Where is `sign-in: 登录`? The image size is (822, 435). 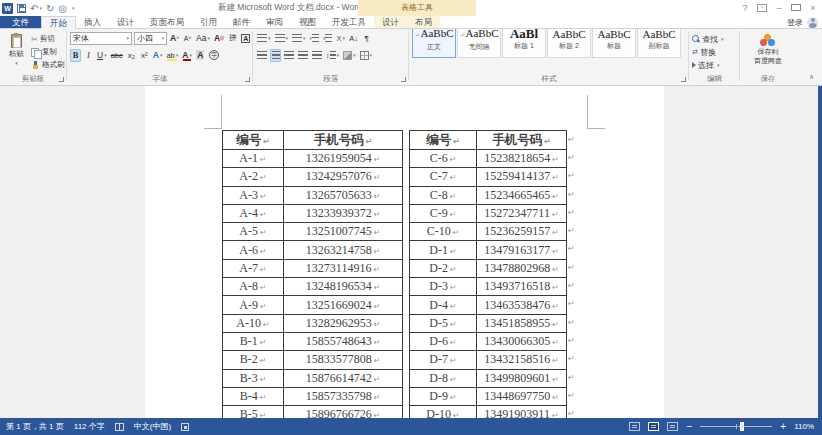
sign-in: 登录 is located at coordinates (804, 22).